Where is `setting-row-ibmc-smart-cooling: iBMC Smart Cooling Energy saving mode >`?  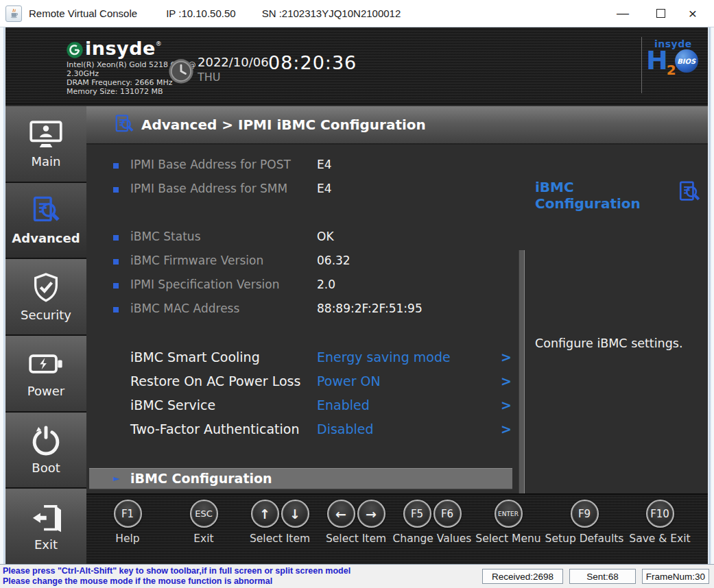
setting-row-ibmc-smart-cooling: iBMC Smart Cooling Energy saving mode > is located at coordinates (302, 358).